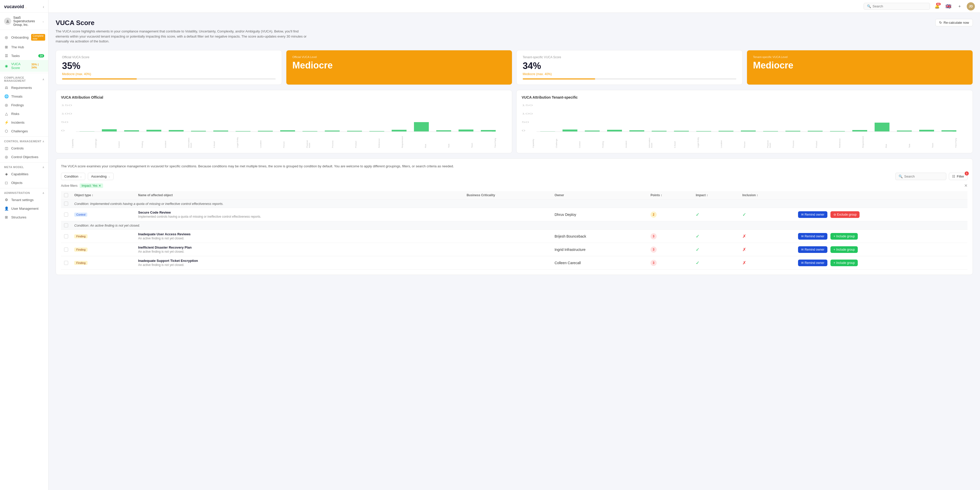 The height and width of the screenshot is (490, 980). Describe the element at coordinates (24, 66) in the screenshot. I see `sidebar-item-vuca: ◉ VUCA Score 35% | 34%` at that location.